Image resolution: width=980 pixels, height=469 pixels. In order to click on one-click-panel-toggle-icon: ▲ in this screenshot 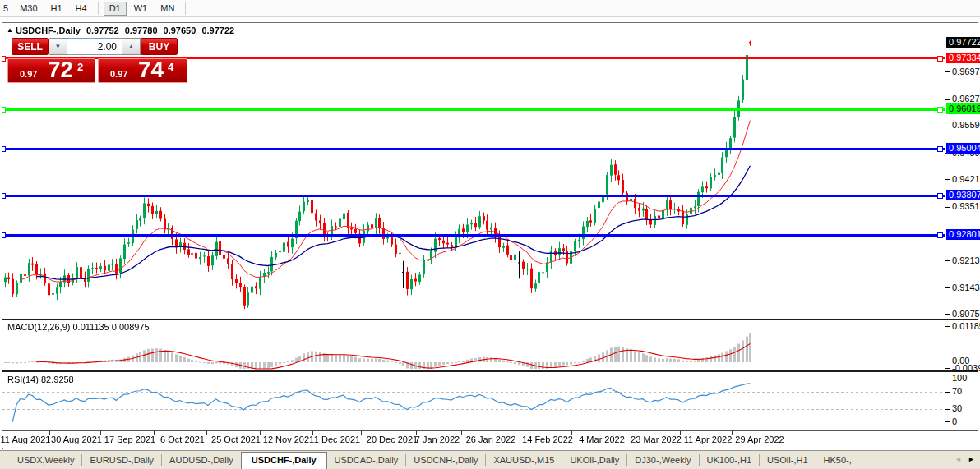, I will do `click(10, 30)`.